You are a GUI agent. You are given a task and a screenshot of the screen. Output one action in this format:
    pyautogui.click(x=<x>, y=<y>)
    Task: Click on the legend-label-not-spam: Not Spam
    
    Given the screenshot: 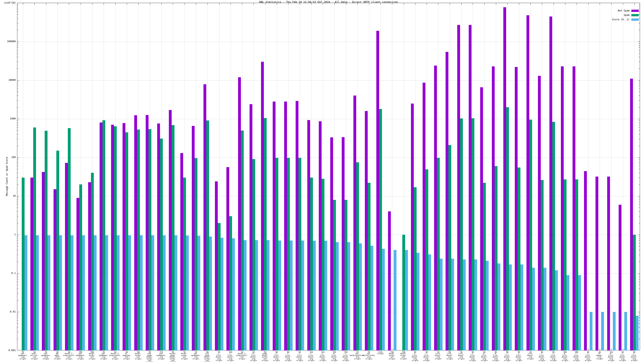 What is the action you would take?
    pyautogui.click(x=624, y=10)
    